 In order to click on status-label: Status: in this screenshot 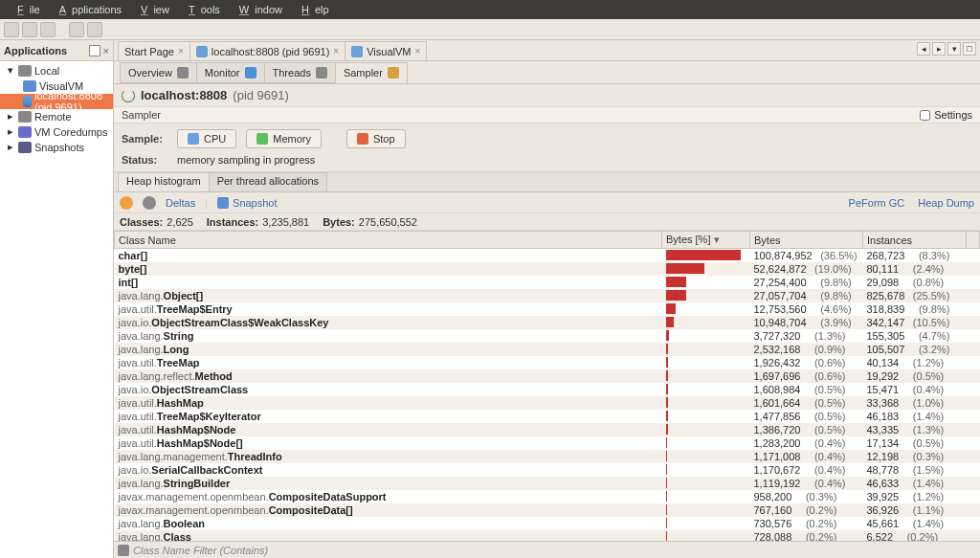, I will do `click(145, 160)`.